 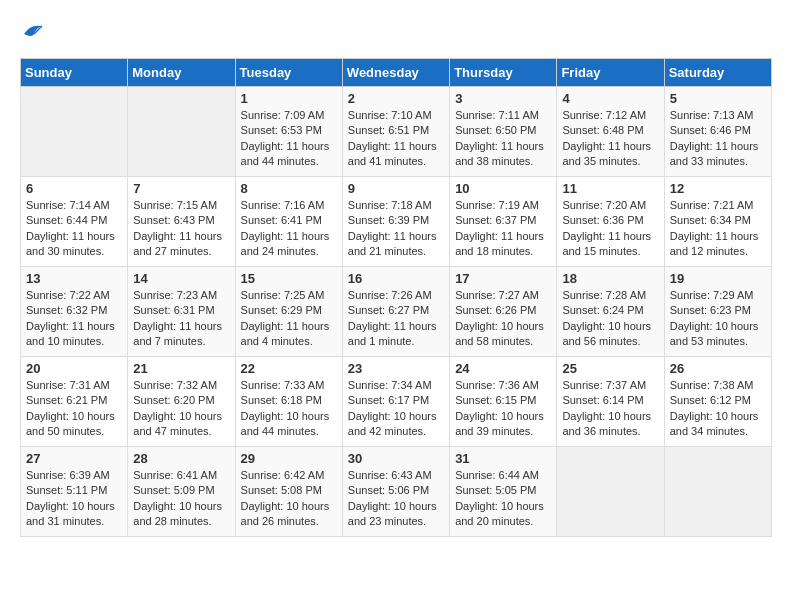 I want to click on calendar-cell: 12Sunrise: 7:21 AMSunset: 6:34 PMDayligh…, so click(x=718, y=222).